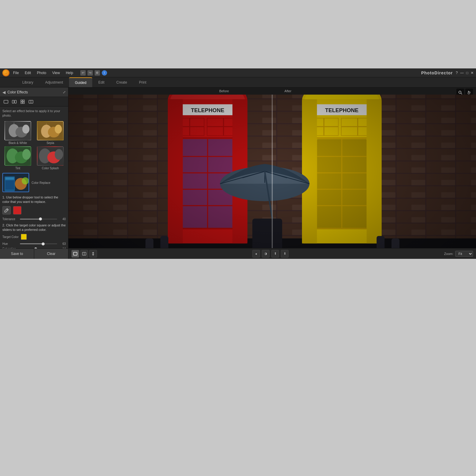  Describe the element at coordinates (6, 73) in the screenshot. I see `app-logo` at that location.